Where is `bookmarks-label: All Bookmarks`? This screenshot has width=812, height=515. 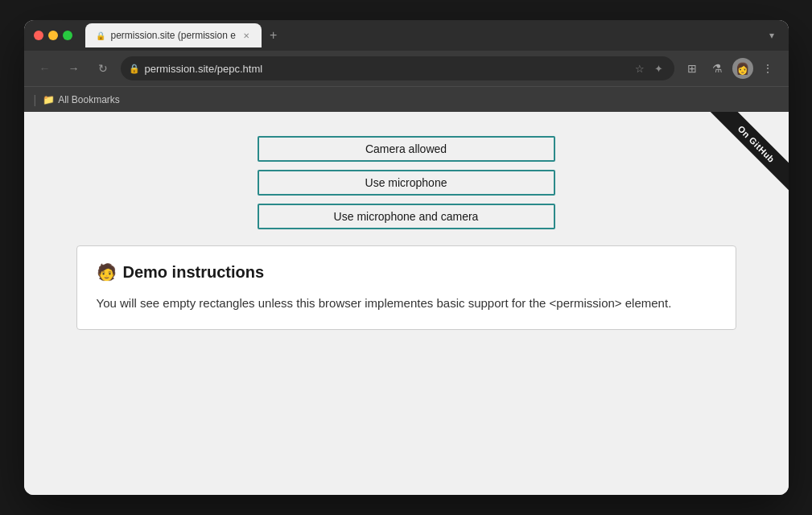
bookmarks-label: All Bookmarks is located at coordinates (89, 100).